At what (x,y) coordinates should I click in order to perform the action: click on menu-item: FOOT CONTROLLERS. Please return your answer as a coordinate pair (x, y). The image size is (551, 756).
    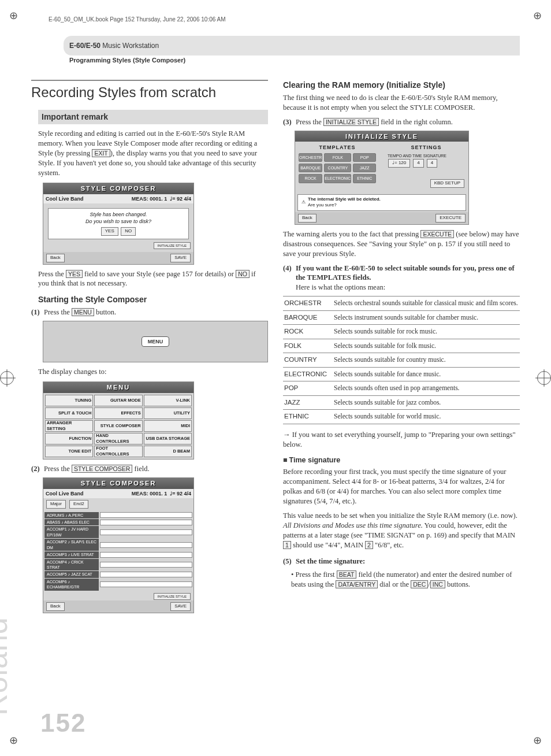
    Looking at the image, I should click on (118, 451).